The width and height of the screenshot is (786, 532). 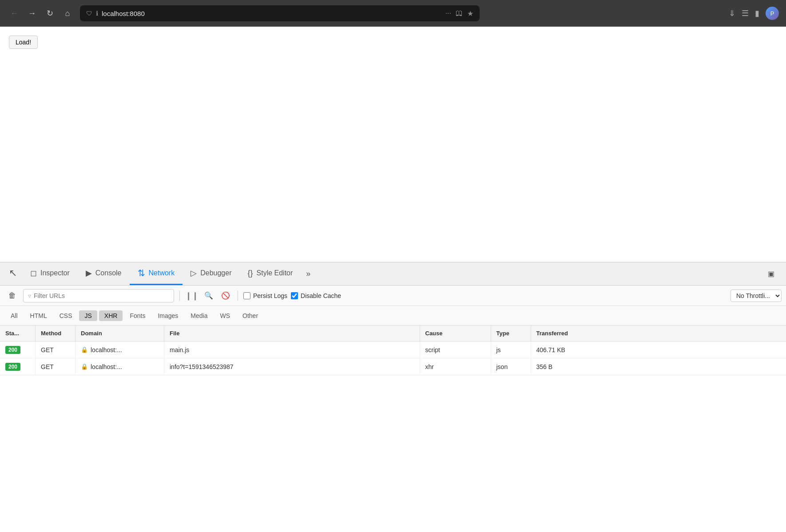 What do you see at coordinates (192, 296) in the screenshot?
I see `pause-icon: ❙❙` at bounding box center [192, 296].